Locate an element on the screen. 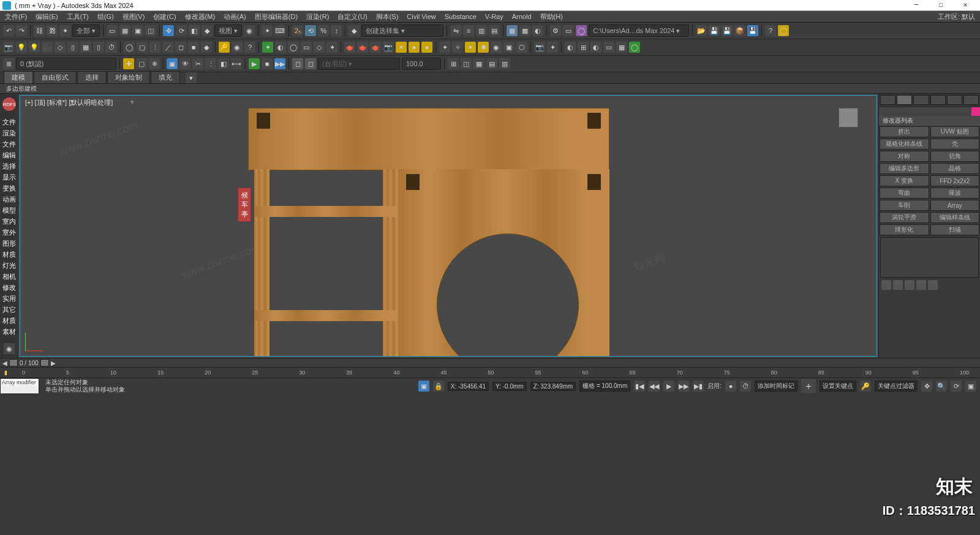 This screenshot has height=535, width=980. help-icon: ? is located at coordinates (250, 47).